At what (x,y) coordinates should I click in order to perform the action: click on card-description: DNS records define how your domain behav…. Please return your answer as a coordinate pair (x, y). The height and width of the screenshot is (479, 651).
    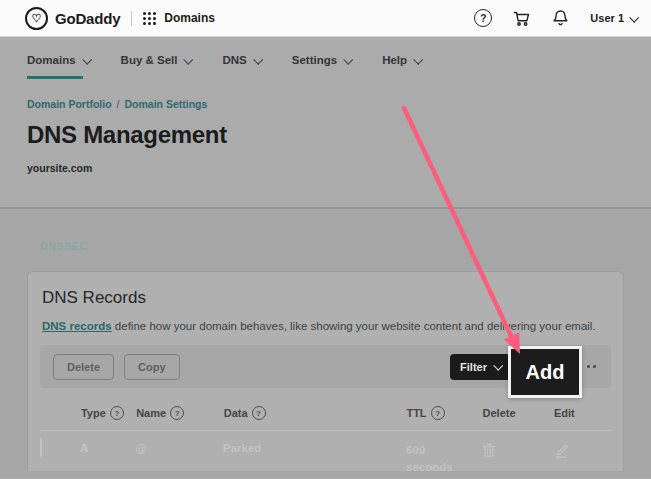
    Looking at the image, I should click on (326, 326).